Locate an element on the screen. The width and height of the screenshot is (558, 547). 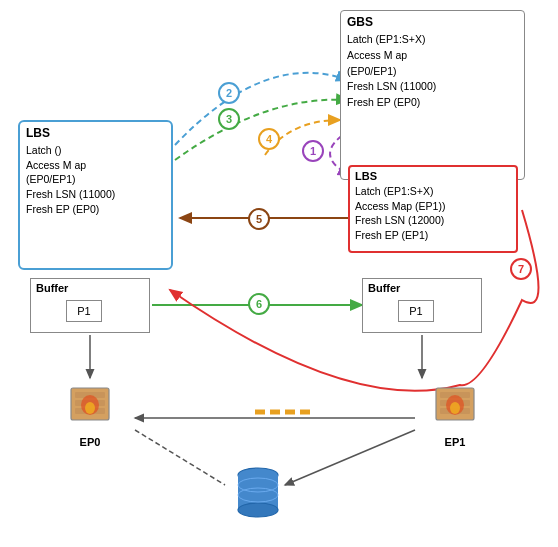
buffer-right-p1: P1 is located at coordinates (416, 311).